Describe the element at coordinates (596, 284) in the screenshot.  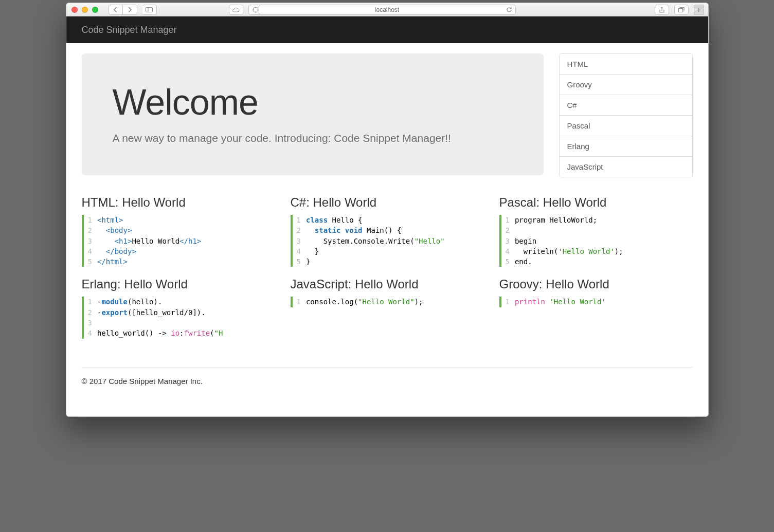
I see `snippet-title: Groovy: Hello World` at that location.